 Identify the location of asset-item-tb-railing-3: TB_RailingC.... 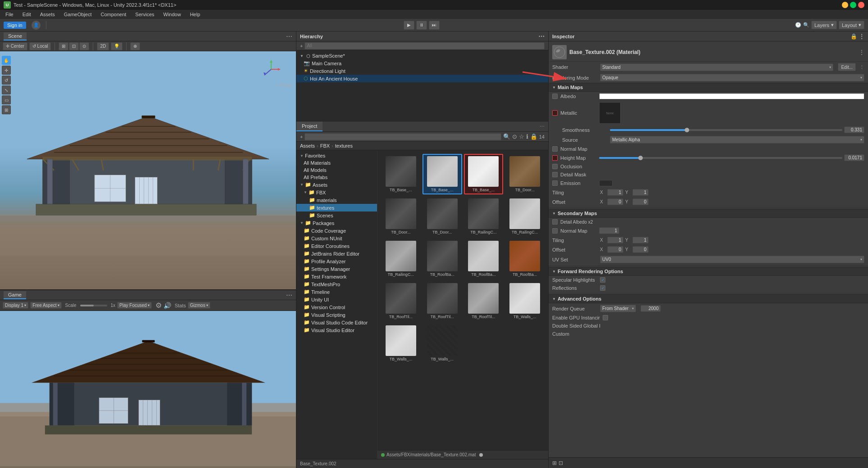
(401, 259).